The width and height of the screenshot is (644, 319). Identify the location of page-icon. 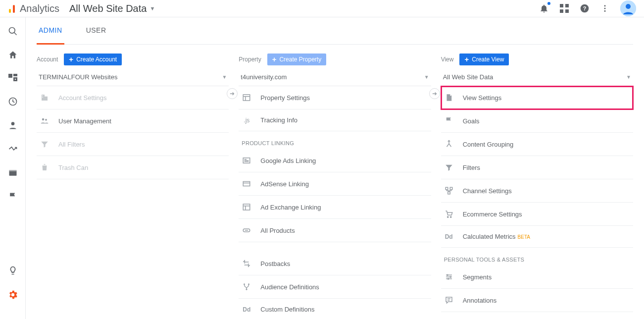
(449, 98).